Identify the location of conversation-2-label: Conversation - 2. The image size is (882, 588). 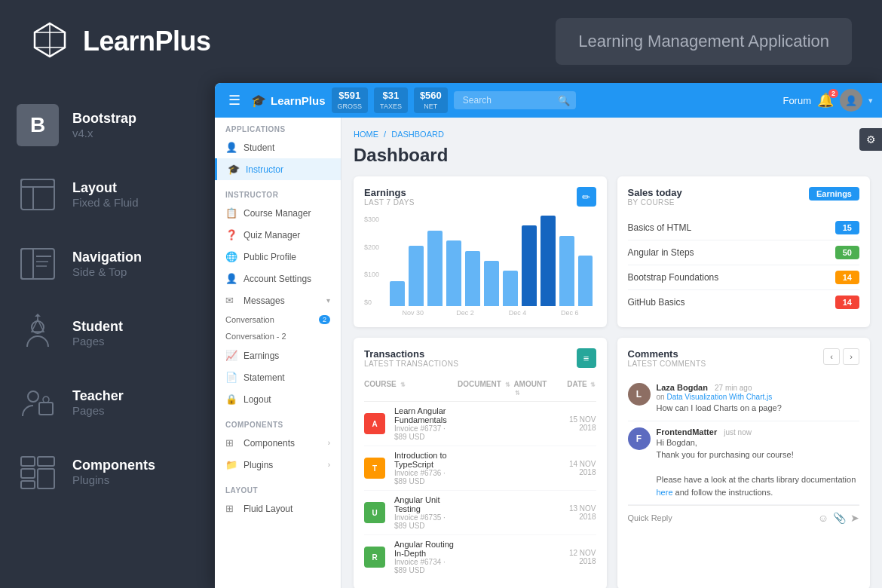
(256, 336).